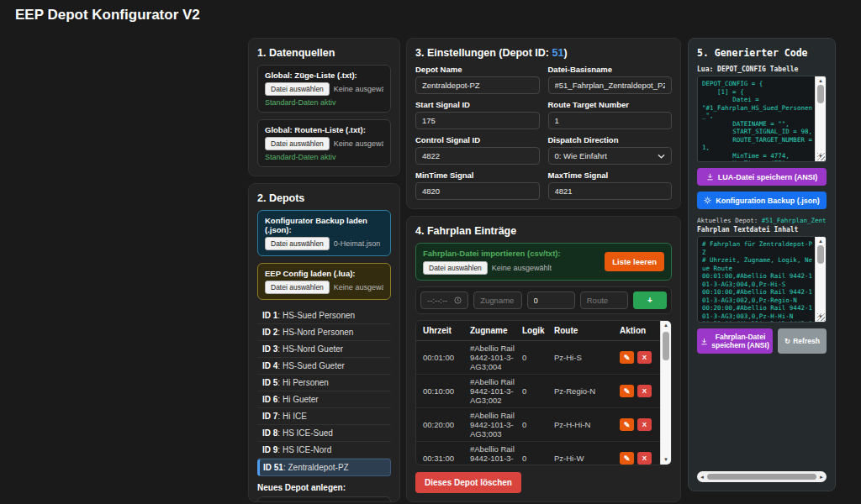 The height and width of the screenshot is (504, 861). Describe the element at coordinates (273, 467) in the screenshot. I see `depot-item-id: ID 51` at that location.